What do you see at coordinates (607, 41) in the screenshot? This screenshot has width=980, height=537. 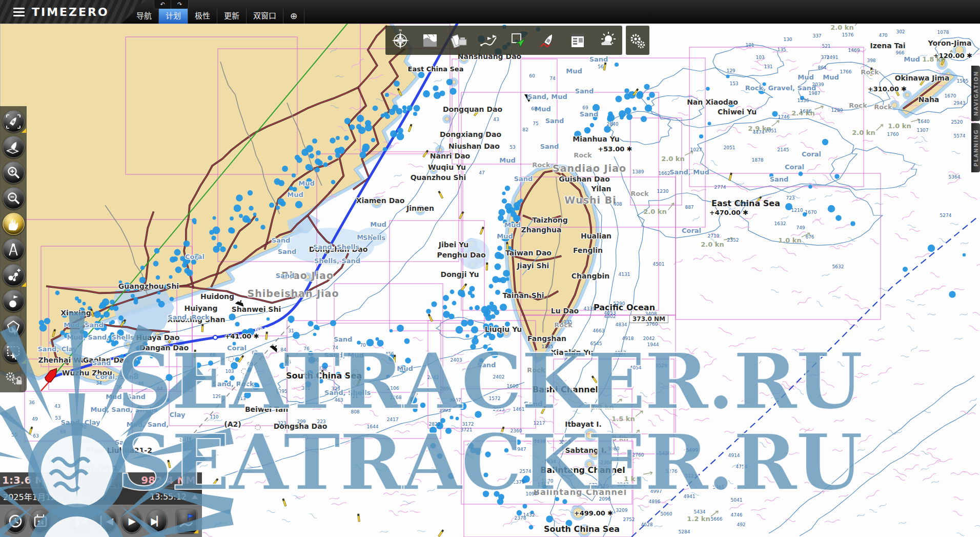 I see `weather-icon` at bounding box center [607, 41].